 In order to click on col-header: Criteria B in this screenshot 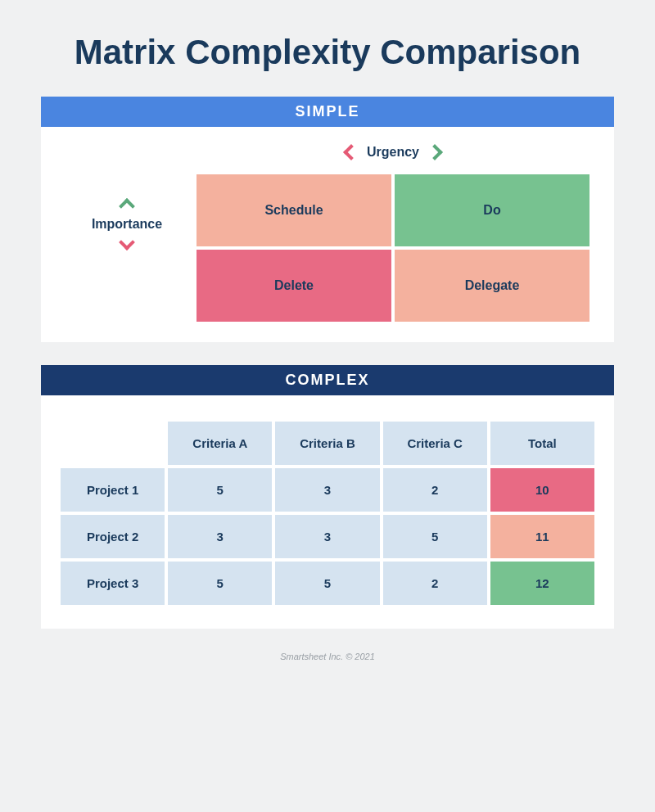, I will do `click(328, 444)`.